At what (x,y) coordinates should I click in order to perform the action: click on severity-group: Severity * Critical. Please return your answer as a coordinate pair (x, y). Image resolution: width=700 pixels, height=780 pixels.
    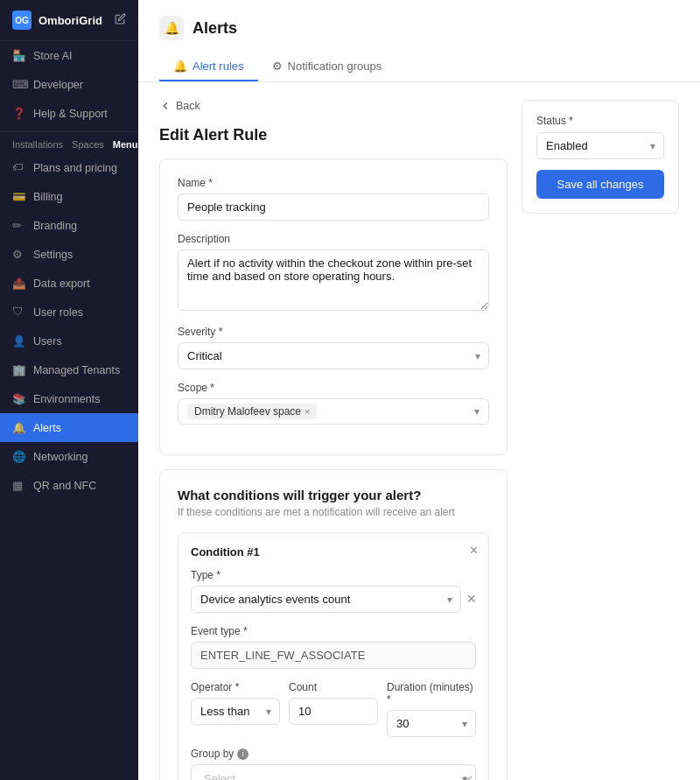
    Looking at the image, I should click on (333, 348).